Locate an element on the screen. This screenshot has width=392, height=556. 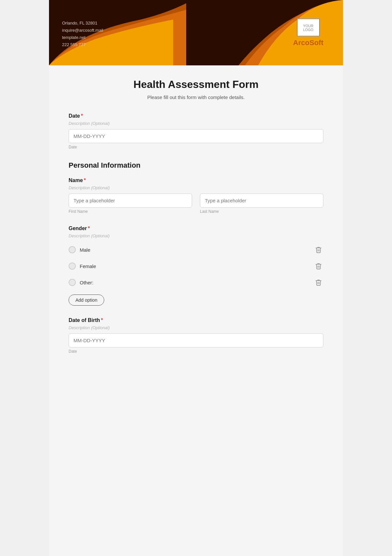
dob-label: Date of Birth* is located at coordinates (196, 320).